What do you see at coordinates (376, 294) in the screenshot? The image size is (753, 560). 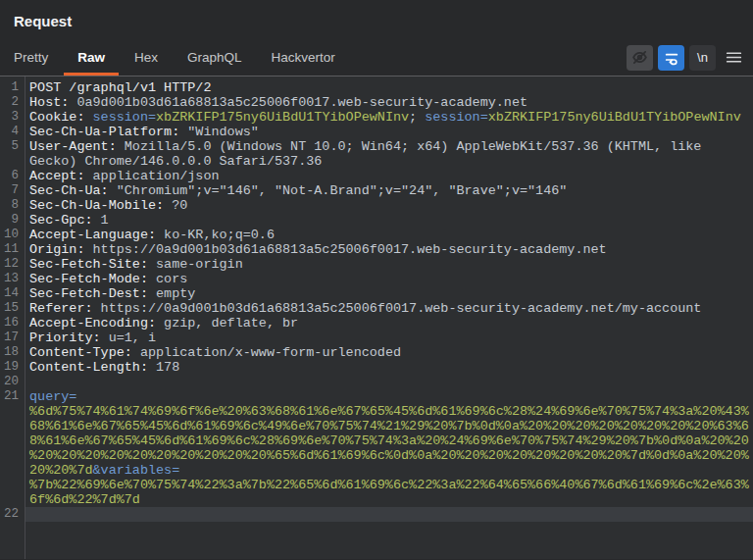 I see `code-line-14: 14Sec-Fetch-Dest: empty` at bounding box center [376, 294].